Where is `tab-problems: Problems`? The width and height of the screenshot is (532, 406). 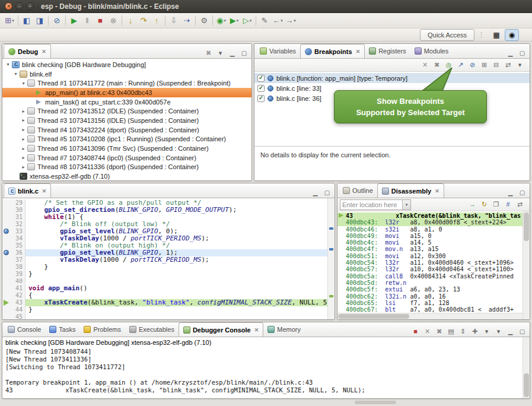 tab-problems: Problems is located at coordinates (102, 329).